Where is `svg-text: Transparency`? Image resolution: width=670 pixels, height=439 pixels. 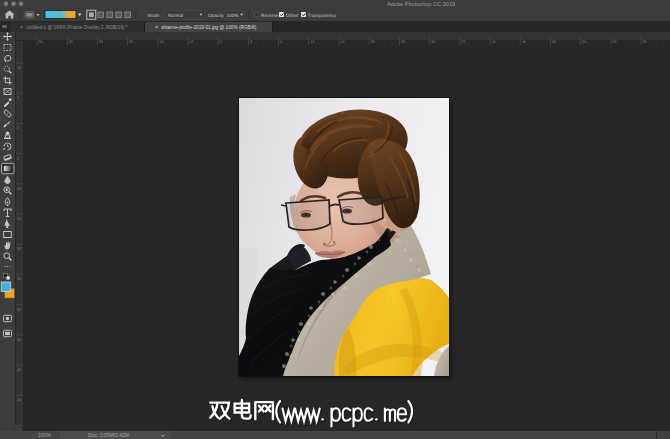
svg-text: Transparency is located at coordinates (322, 16).